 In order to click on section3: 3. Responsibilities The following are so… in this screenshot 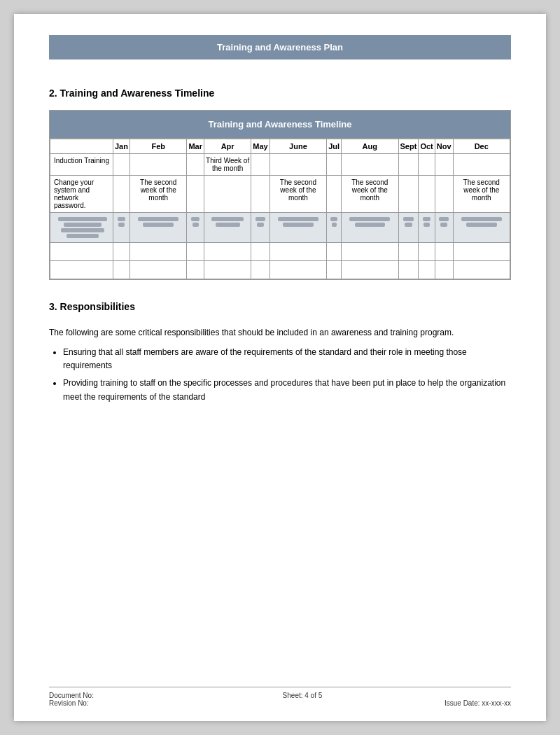, I will do `click(280, 353)`.